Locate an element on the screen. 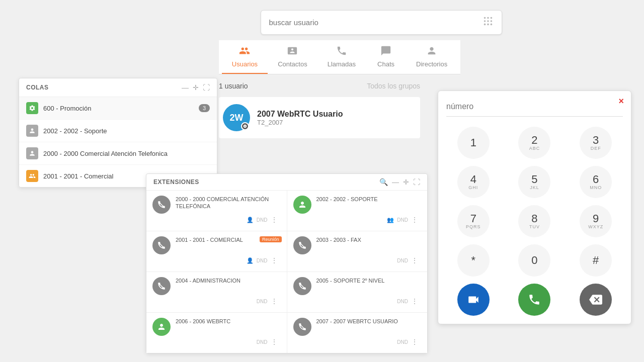 The width and height of the screenshot is (644, 362). ext-user-icon is located at coordinates (162, 327).